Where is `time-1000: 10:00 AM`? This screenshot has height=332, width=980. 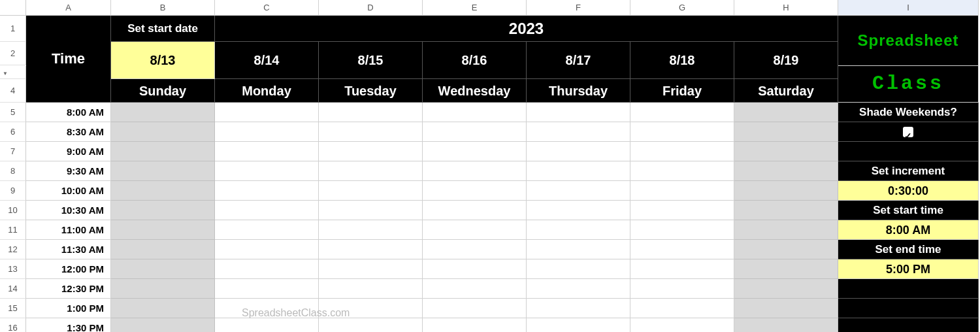 time-1000: 10:00 AM is located at coordinates (69, 191).